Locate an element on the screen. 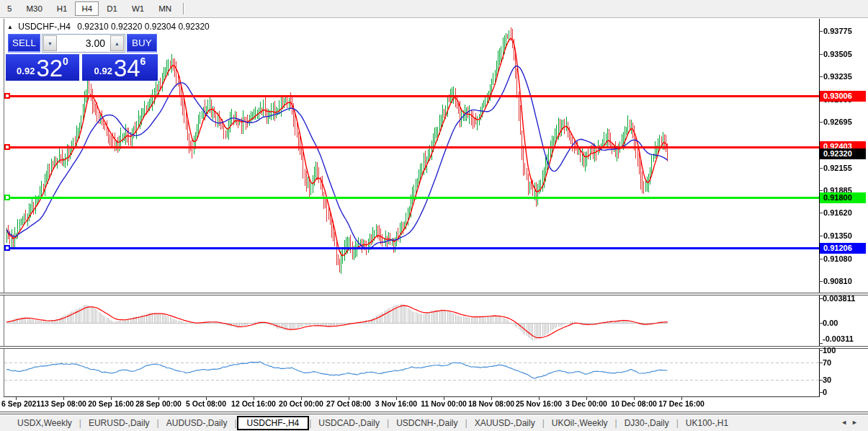 The width and height of the screenshot is (868, 431). timeframe-button-mn: MN is located at coordinates (165, 9).